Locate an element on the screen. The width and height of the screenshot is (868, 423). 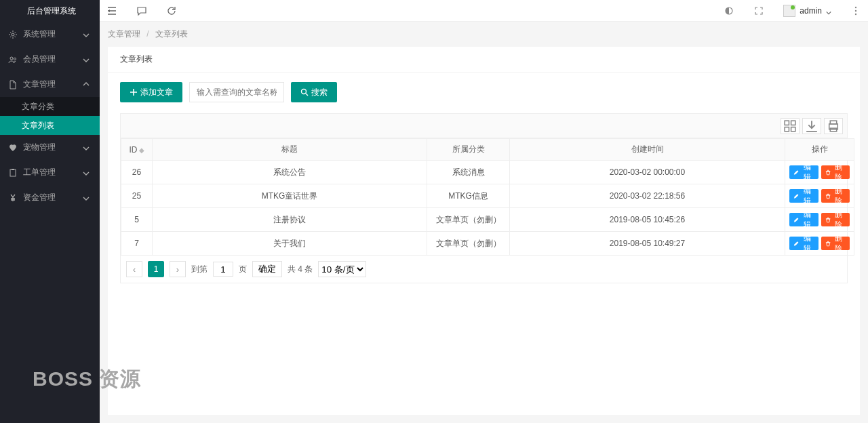
sidebar-item-label: 系统管理 is located at coordinates (39, 34).